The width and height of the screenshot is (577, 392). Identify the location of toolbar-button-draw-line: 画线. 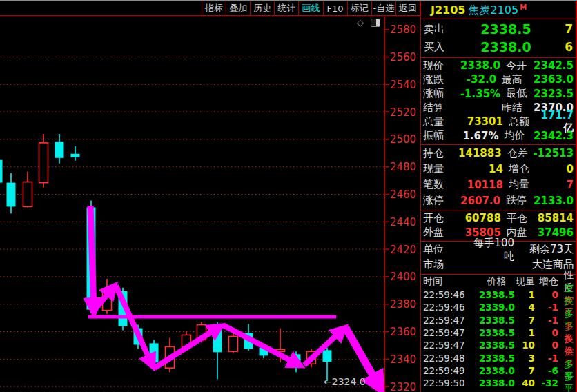
(311, 8).